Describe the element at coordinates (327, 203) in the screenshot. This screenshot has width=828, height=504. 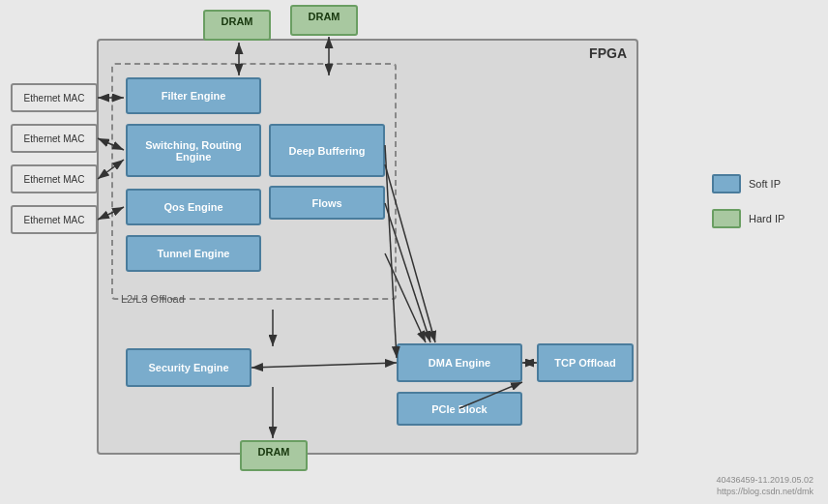
I see `flows-box: Flows` at that location.